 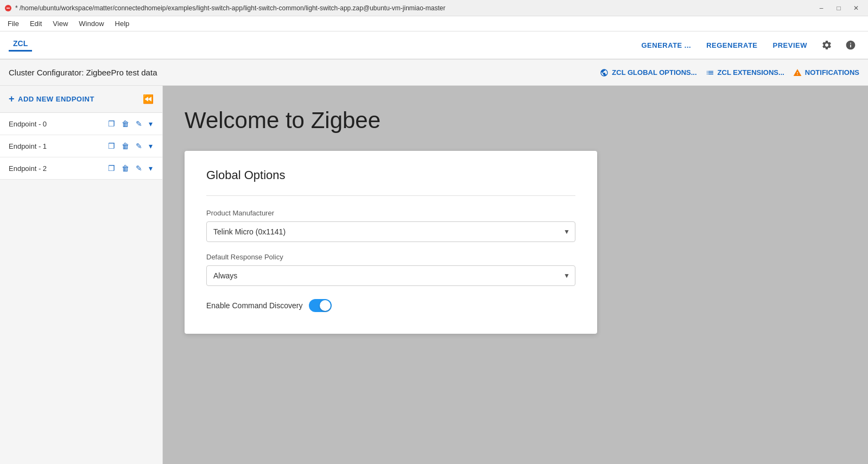 What do you see at coordinates (130, 146) in the screenshot?
I see `endpoint-1-actions: ❐ 🗑 ✎ ▾` at bounding box center [130, 146].